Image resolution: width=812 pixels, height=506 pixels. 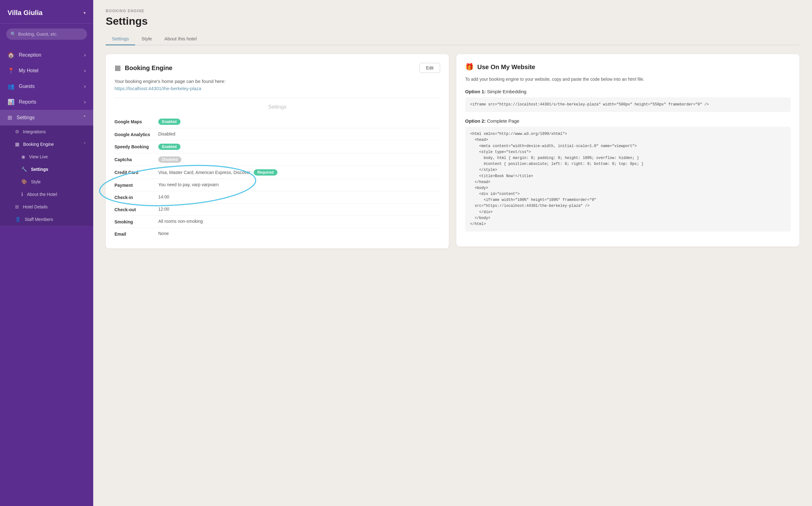 I want to click on setting-label-checkout: Check-out, so click(x=136, y=209).